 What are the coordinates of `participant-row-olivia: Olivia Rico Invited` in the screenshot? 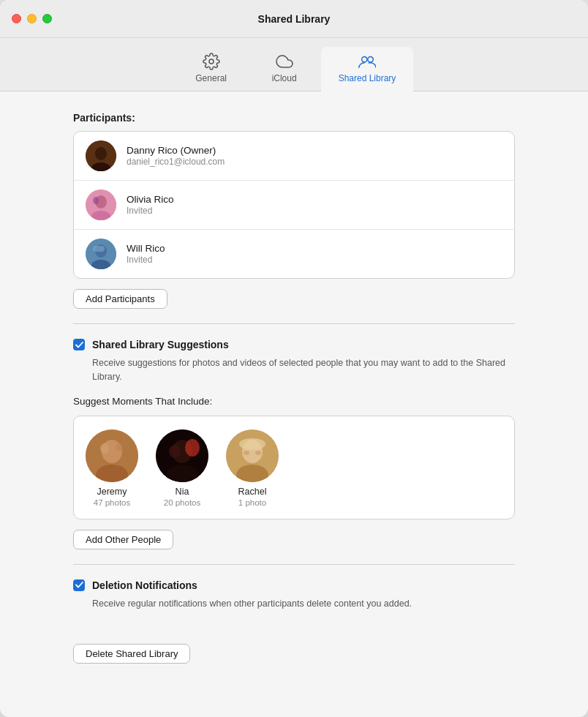 It's located at (294, 205).